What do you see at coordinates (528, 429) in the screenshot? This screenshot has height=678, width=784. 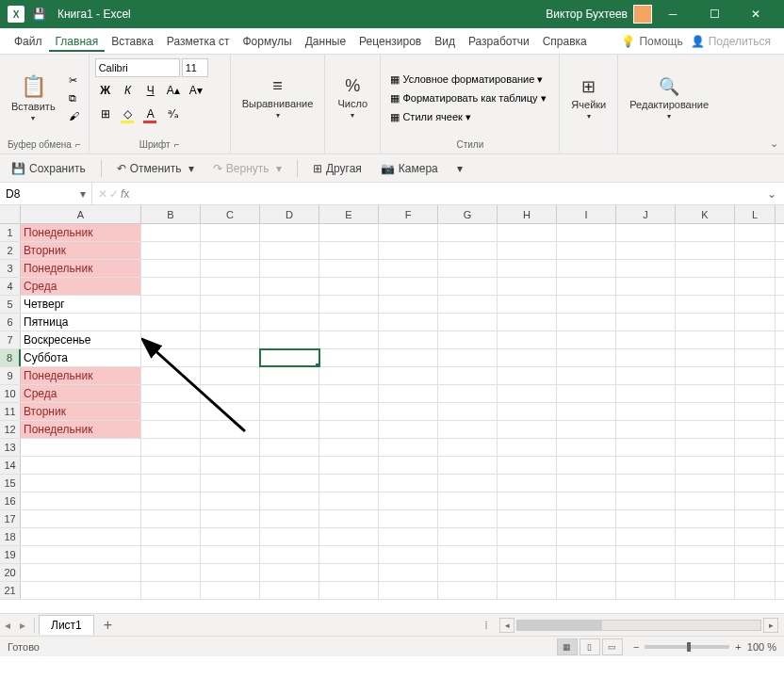 I see `cell-H12` at bounding box center [528, 429].